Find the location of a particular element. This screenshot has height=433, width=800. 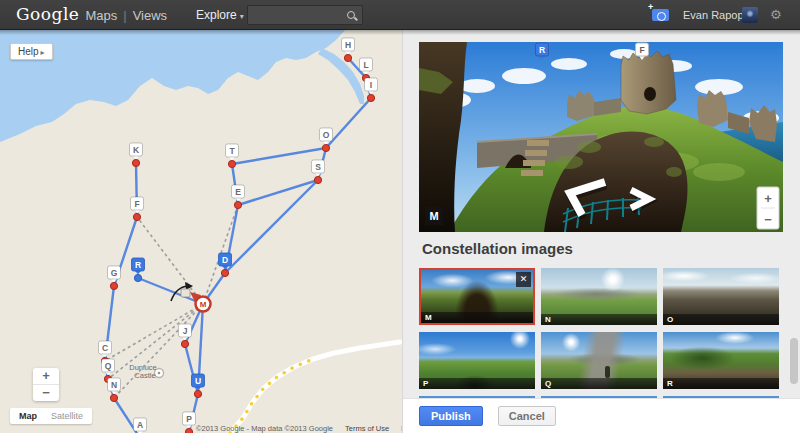

gear-icon: ⚙ is located at coordinates (776, 14).